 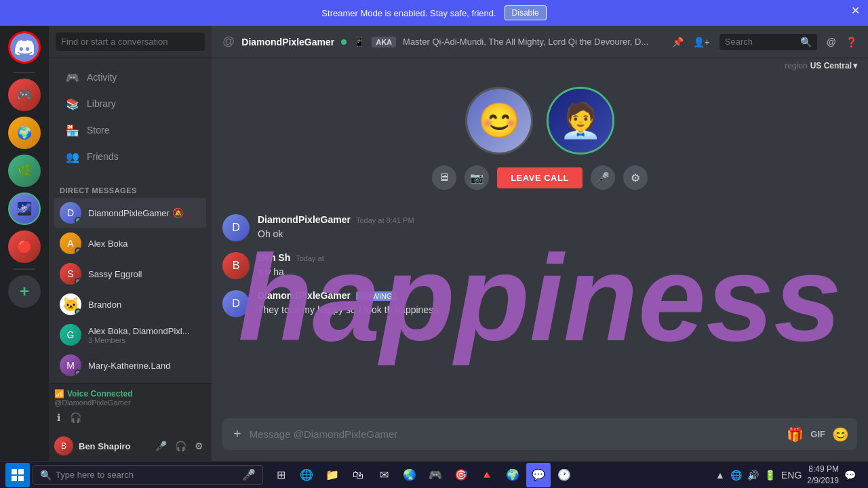 I want to click on task-view-icon: ⊞, so click(x=281, y=475).